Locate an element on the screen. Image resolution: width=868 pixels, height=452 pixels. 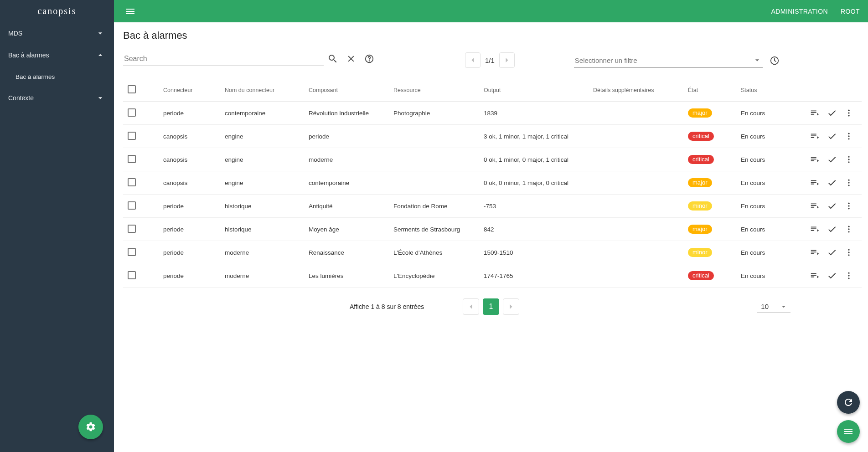
sidebar-item-mds: MDS is located at coordinates (57, 33).